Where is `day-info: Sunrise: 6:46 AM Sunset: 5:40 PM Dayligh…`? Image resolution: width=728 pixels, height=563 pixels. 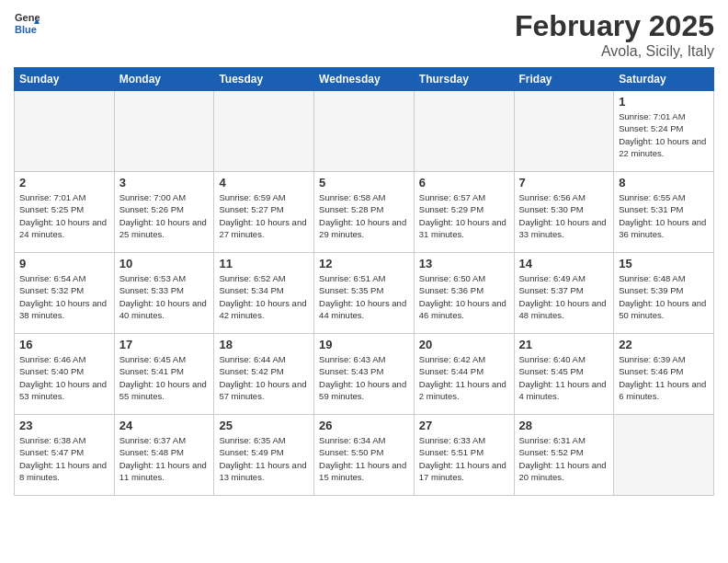
day-info: Sunrise: 6:46 AM Sunset: 5:40 PM Dayligh… is located at coordinates (64, 377).